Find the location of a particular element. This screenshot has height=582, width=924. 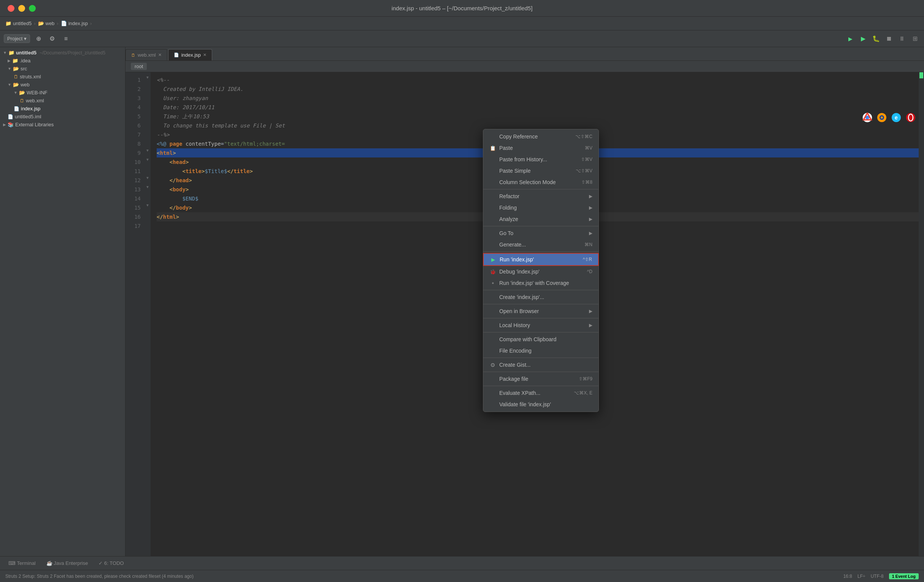

sidebar-label-index-jsp: index.jsp is located at coordinates (31, 108).